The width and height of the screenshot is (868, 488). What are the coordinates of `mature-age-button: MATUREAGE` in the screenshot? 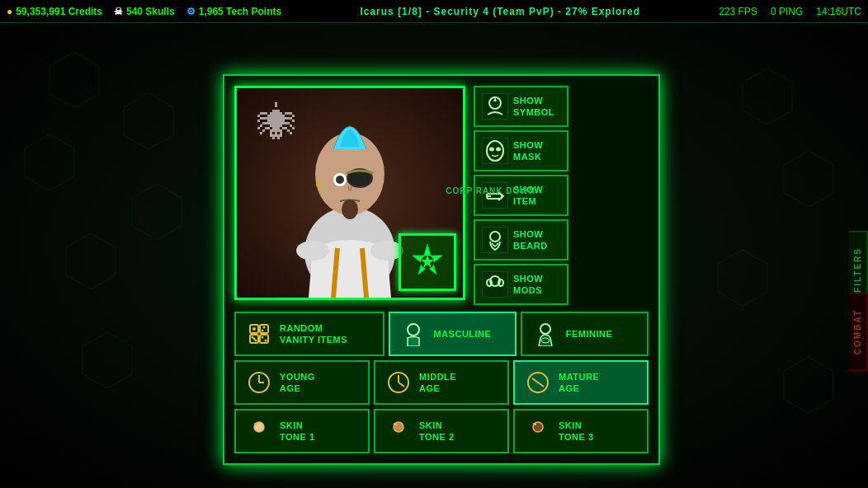 It's located at (581, 382).